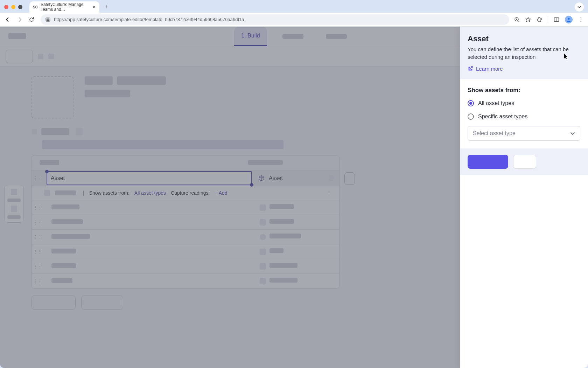  I want to click on extensions-icon, so click(539, 20).